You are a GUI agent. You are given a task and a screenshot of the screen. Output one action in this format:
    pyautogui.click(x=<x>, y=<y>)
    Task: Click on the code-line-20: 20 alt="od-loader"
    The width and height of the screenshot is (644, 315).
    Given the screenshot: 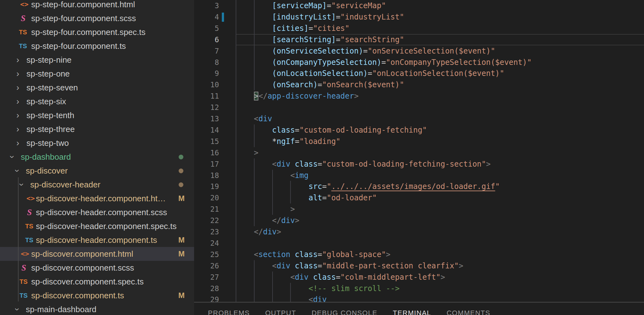 What is the action you would take?
    pyautogui.click(x=419, y=198)
    